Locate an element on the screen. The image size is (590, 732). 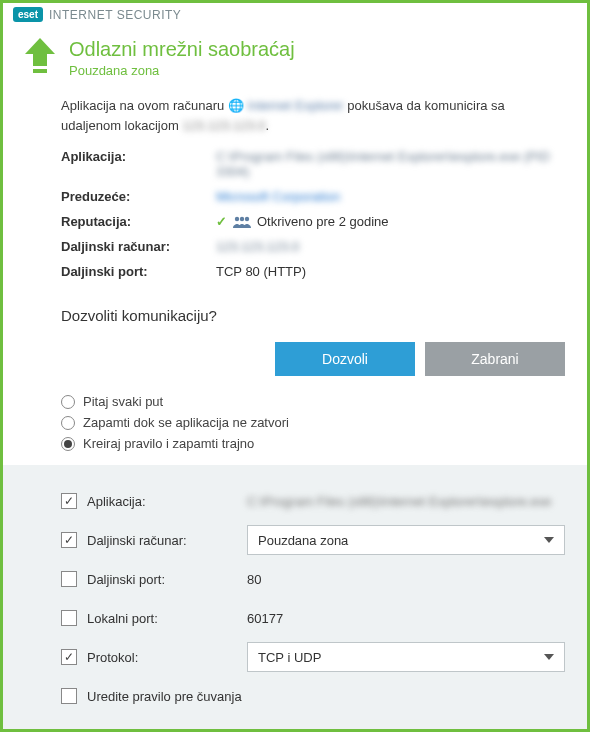
ie-icon: 🌐 is located at coordinates (236, 106).